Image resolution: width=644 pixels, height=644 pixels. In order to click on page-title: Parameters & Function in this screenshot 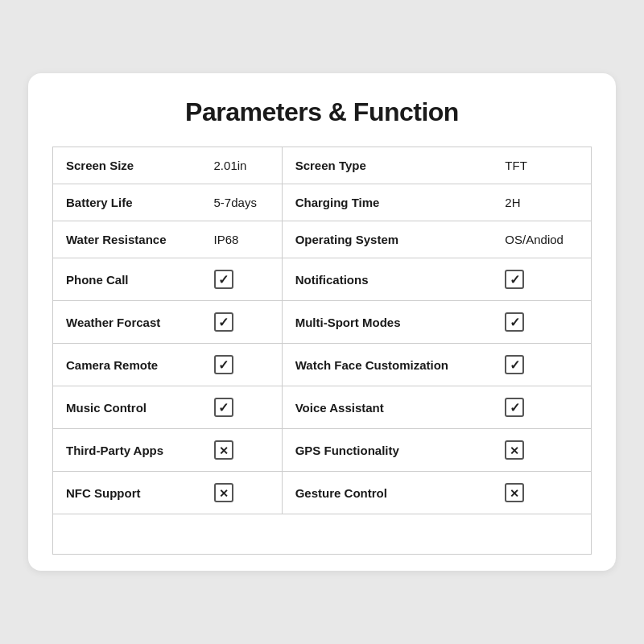, I will do `click(322, 113)`.